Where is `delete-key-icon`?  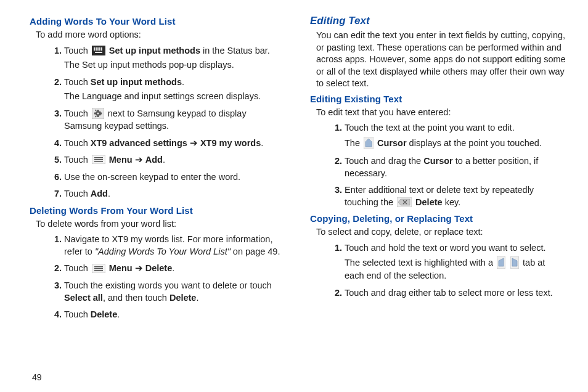
delete-key-icon is located at coordinates (404, 202).